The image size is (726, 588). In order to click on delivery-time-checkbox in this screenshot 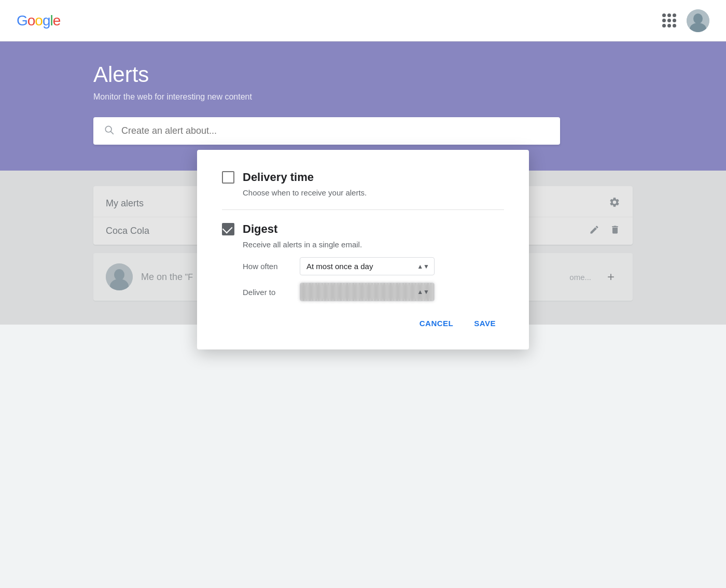, I will do `click(228, 177)`.